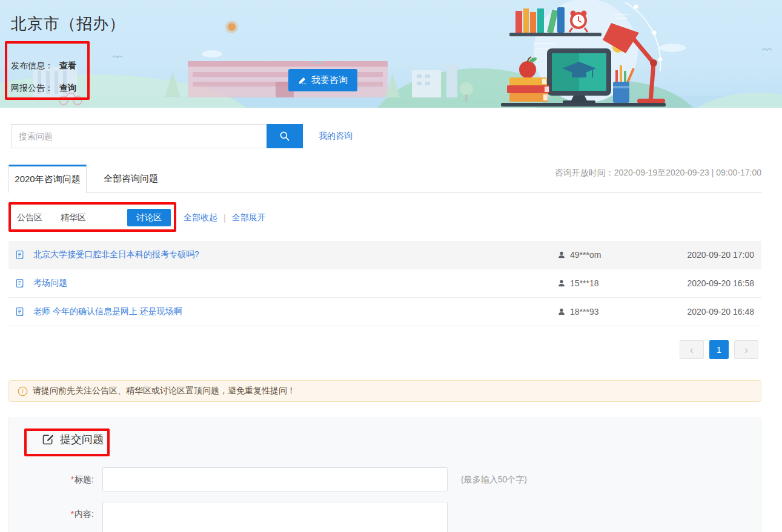 The height and width of the screenshot is (532, 782). I want to click on search-input, so click(139, 136).